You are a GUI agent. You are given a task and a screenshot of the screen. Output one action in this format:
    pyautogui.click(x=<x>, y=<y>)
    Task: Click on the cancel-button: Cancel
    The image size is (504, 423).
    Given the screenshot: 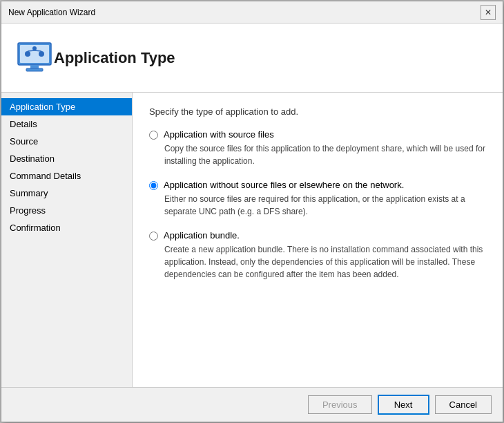 What is the action you would take?
    pyautogui.click(x=463, y=405)
    